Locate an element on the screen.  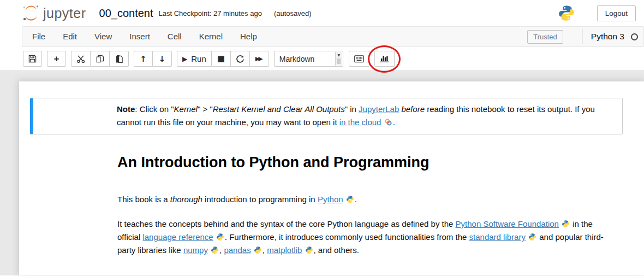
interrupt-kernel-button: ■ is located at coordinates (222, 59).